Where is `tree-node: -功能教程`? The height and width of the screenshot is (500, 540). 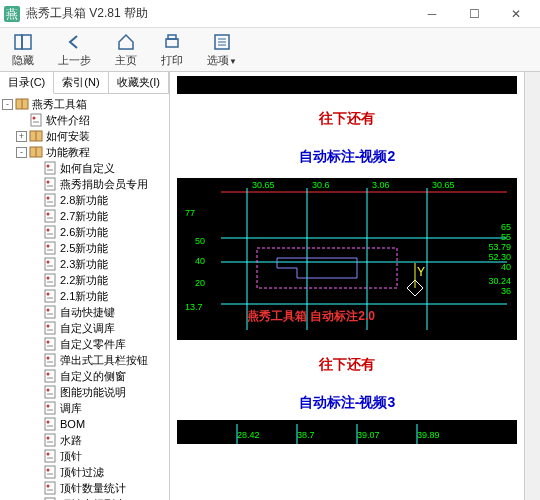
tree-node: -功能教程 is located at coordinates (84, 152).